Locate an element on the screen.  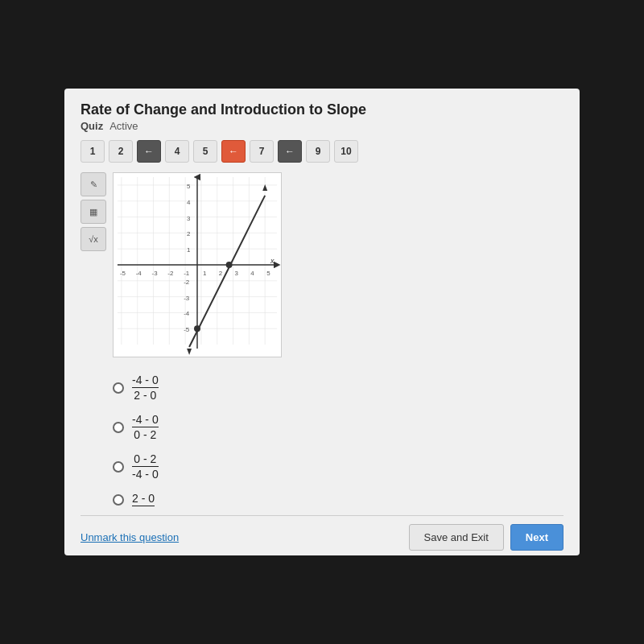
next-button: Next is located at coordinates (537, 538).